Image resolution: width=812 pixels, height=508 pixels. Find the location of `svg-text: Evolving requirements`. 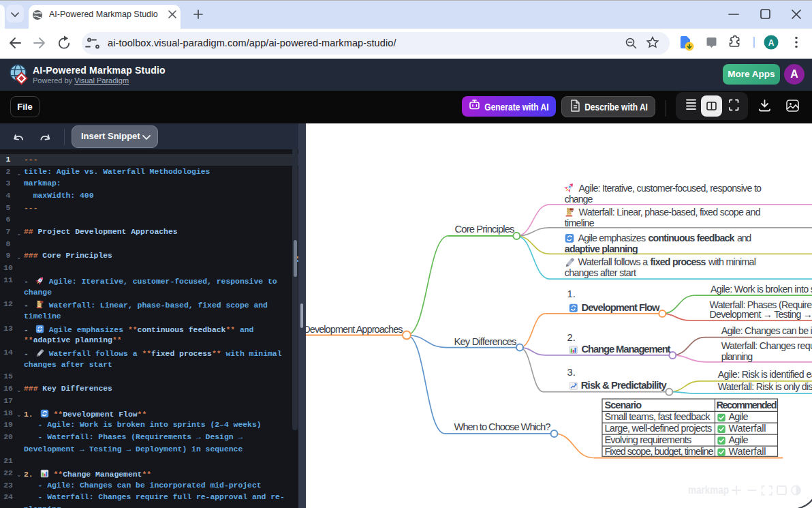

svg-text: Evolving requirements is located at coordinates (649, 440).